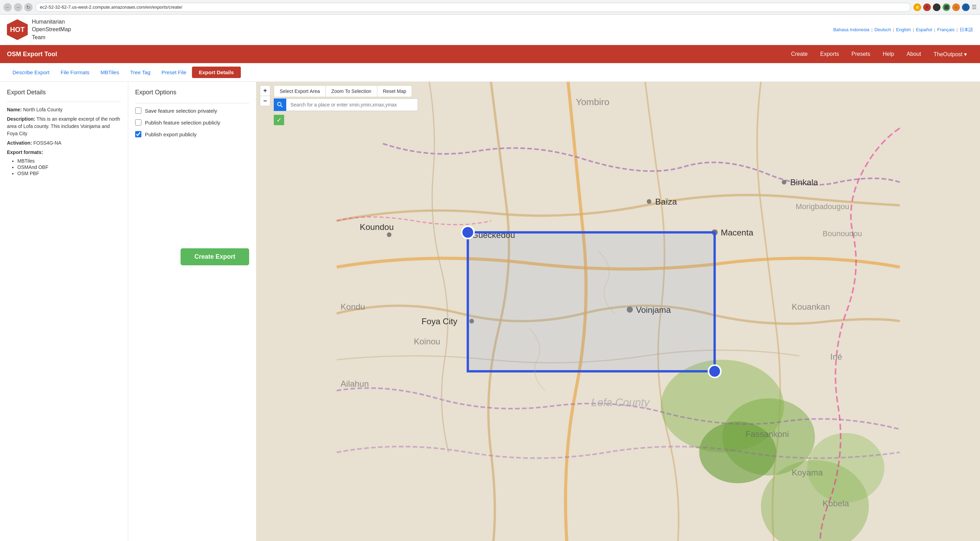 Image resolution: width=980 pixels, height=541 pixels. What do you see at coordinates (47, 143) in the screenshot?
I see `activation-value: FOSS4G-NA` at bounding box center [47, 143].